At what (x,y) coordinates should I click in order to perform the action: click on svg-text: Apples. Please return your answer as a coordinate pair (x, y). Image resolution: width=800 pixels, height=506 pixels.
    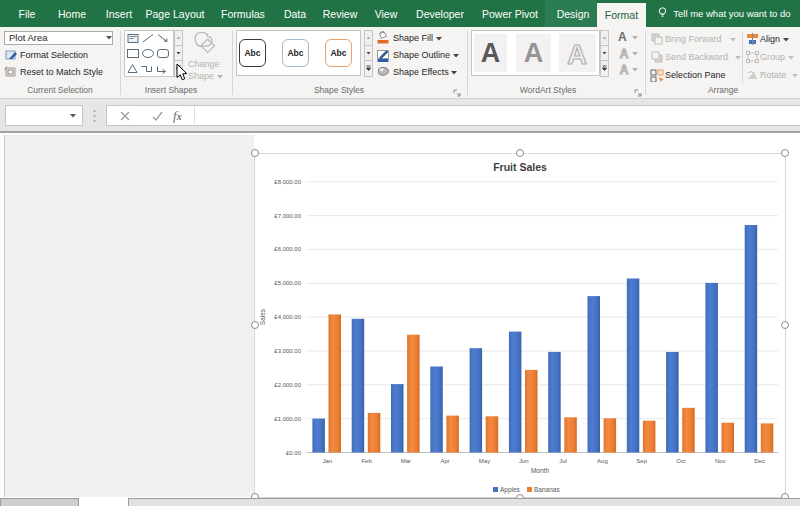
    Looking at the image, I should click on (510, 490).